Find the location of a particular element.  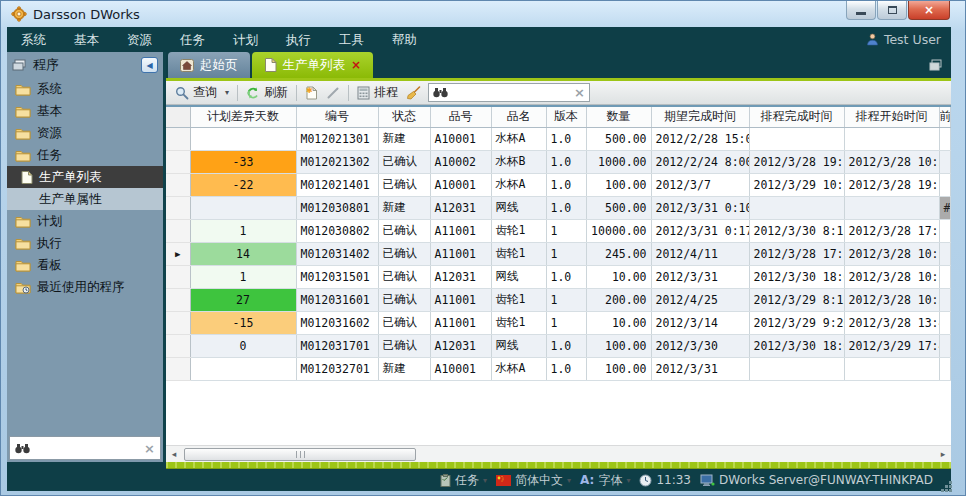

table-row: M012021301新建A10001水杯A1.0500.002012/2/28 … is located at coordinates (558, 138).